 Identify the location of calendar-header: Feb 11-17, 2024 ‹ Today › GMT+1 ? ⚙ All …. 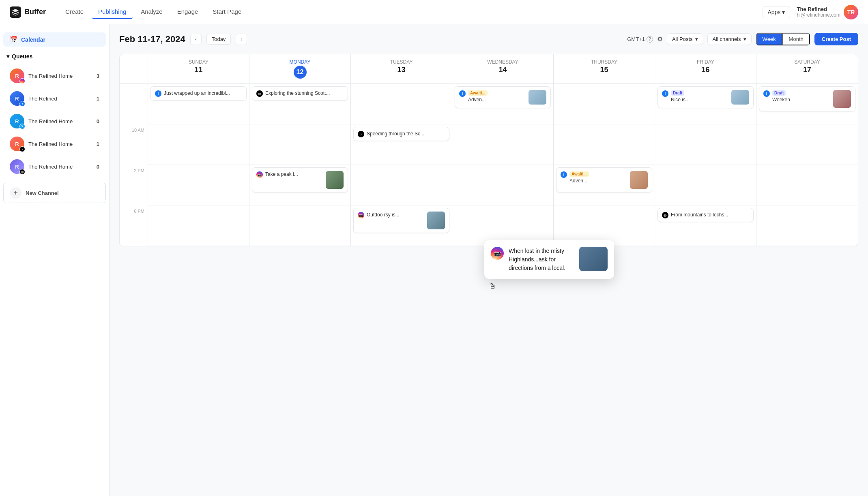
(489, 39).